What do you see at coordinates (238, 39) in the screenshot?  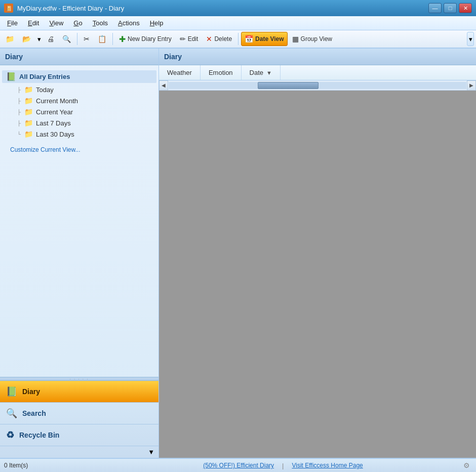 I see `toolbar: 📁 📂 ▾ 🖨 🔍 ✂ 📋 ✚ New Diary Entry ✏ Edit ✕…` at bounding box center [238, 39].